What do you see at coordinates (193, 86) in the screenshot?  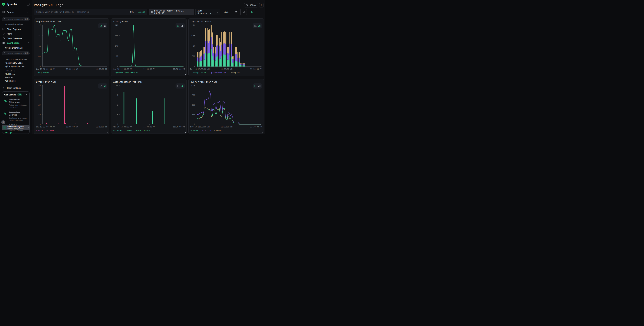 I see `y-axis-tick-label: 1.2K` at bounding box center [193, 86].